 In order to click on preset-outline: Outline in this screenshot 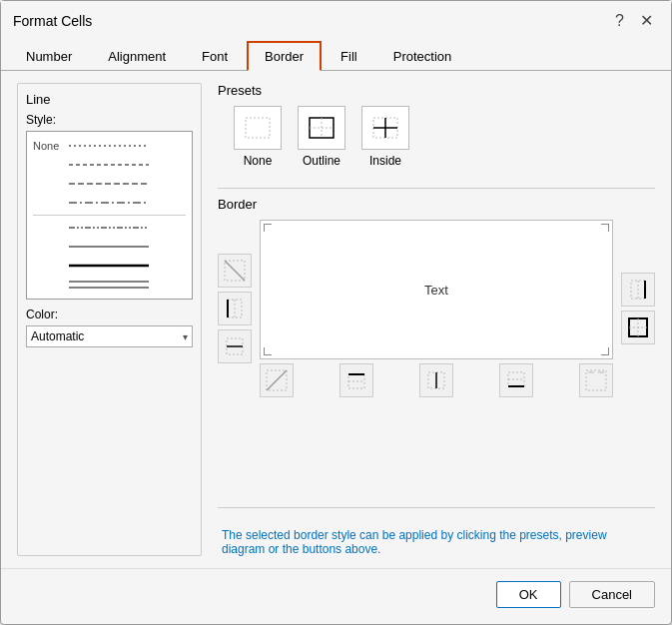, I will do `click(322, 137)`.